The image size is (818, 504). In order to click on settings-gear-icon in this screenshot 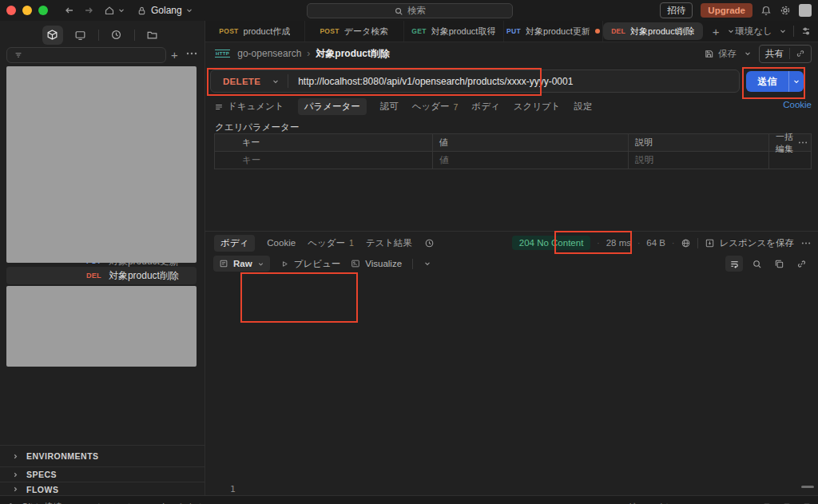, I will do `click(785, 10)`.